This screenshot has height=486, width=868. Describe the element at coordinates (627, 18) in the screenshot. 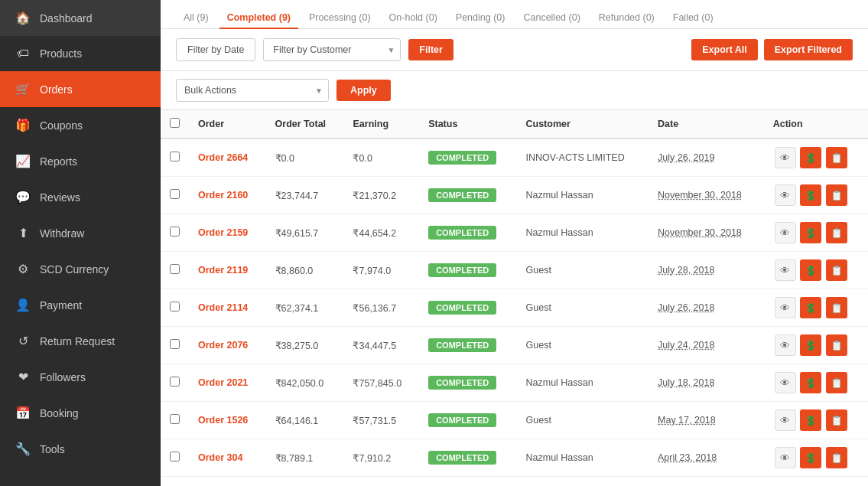

I see `tab-refunded: Refunded (0)` at that location.